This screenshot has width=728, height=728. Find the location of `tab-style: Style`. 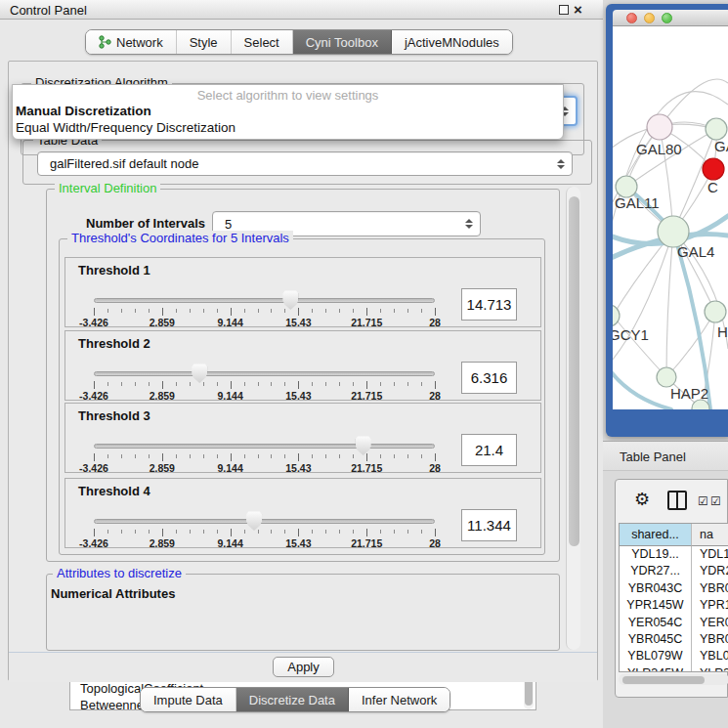

tab-style: Style is located at coordinates (204, 42).